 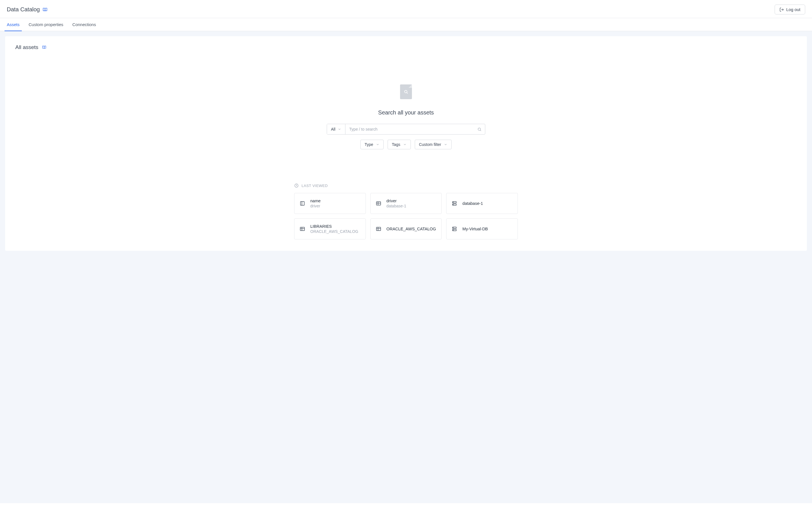 I want to click on filter-row: Type Tags Custom filter, so click(x=406, y=145).